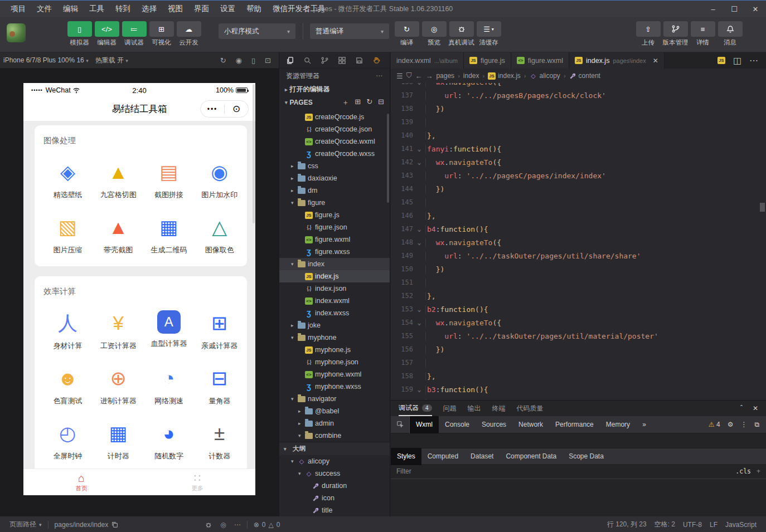 Image resolution: width=766 pixels, height=532 pixels. I want to click on outline-section-header: ▾大纲, so click(334, 448).